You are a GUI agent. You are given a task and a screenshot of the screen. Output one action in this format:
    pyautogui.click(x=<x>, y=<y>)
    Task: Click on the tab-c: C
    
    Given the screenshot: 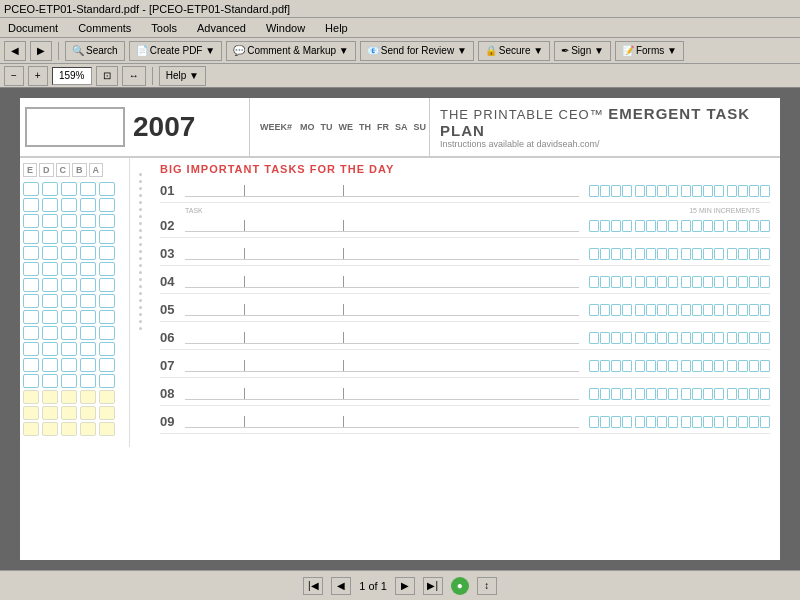 What is the action you would take?
    pyautogui.click(x=64, y=170)
    